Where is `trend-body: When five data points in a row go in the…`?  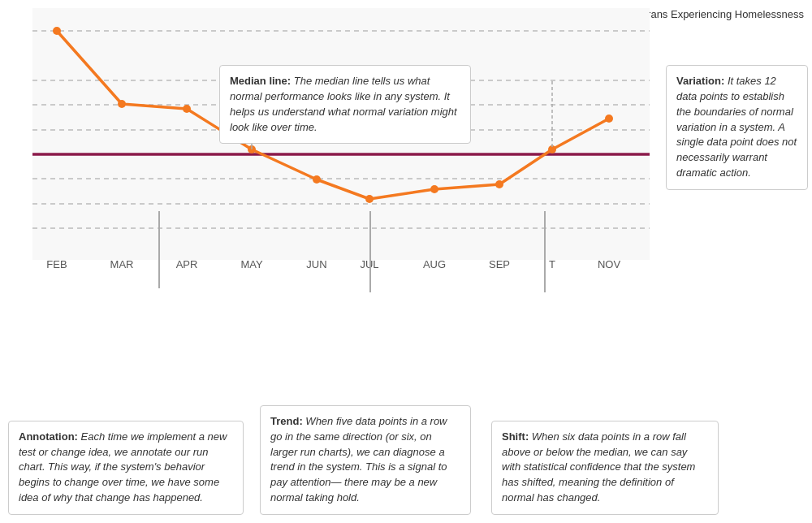
trend-body: When five data points in a row go in the… is located at coordinates (359, 460).